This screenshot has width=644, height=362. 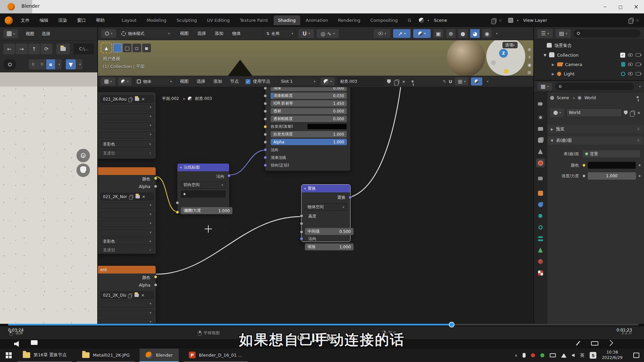 What do you see at coordinates (595, 86) in the screenshot?
I see `search-field` at bounding box center [595, 86].